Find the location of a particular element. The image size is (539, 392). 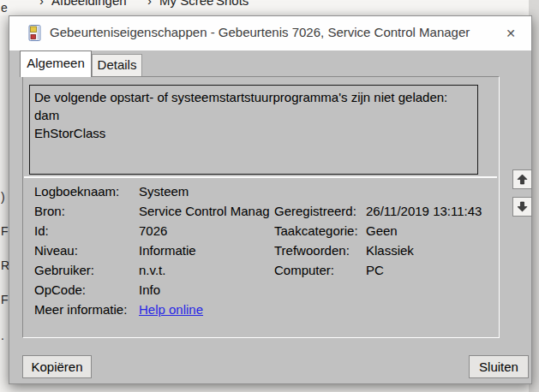

close-dialog-button: Sluiten is located at coordinates (499, 366).